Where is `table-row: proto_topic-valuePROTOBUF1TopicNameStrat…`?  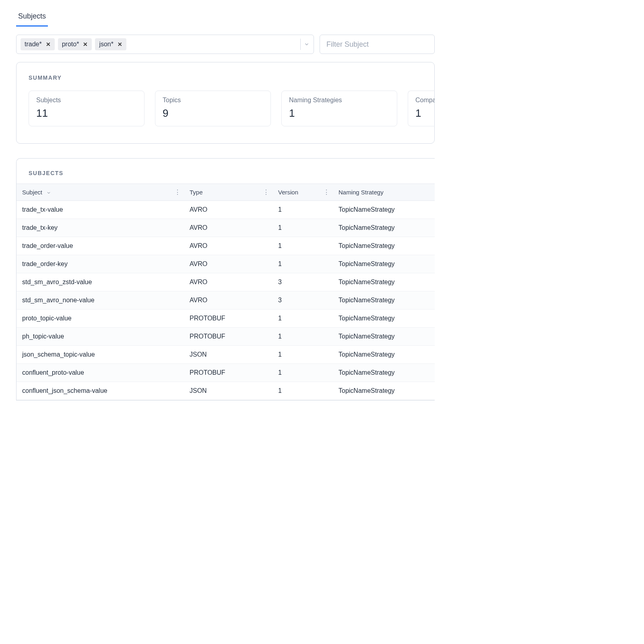
table-row: proto_topic-valuePROTOBUF1TopicNameStrat… is located at coordinates (225, 319).